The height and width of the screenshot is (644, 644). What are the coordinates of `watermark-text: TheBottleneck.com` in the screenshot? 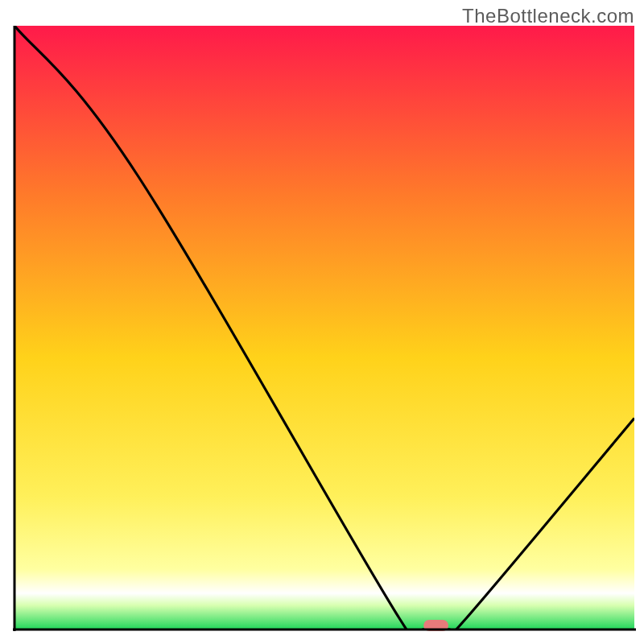 It's located at (548, 16).